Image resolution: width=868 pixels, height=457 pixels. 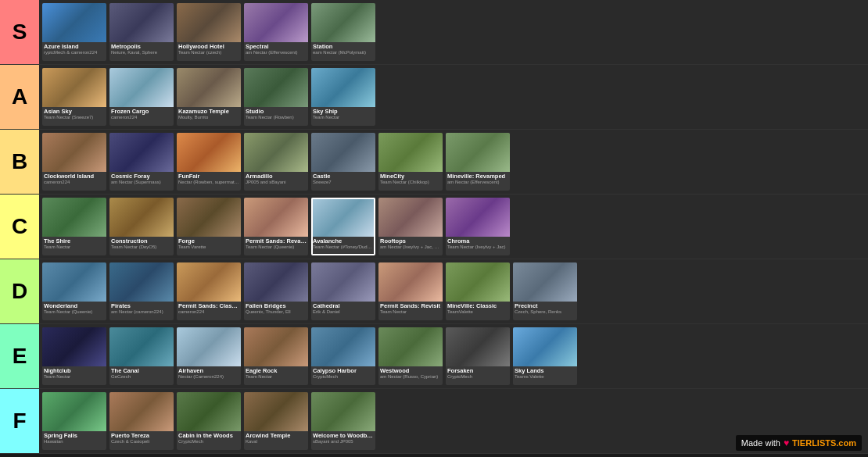 What do you see at coordinates (142, 177) in the screenshot?
I see `tier-item-name: Cosmic Foray` at bounding box center [142, 177].